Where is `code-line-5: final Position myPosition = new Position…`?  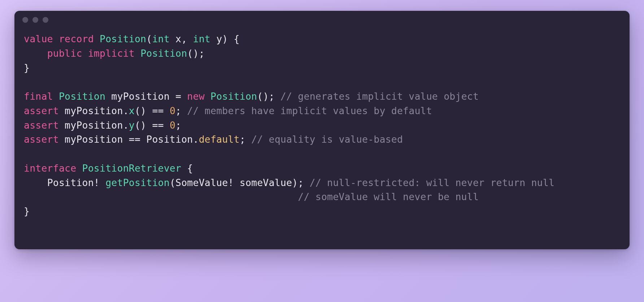 code-line-5: final Position myPosition = new Position… is located at coordinates (251, 96).